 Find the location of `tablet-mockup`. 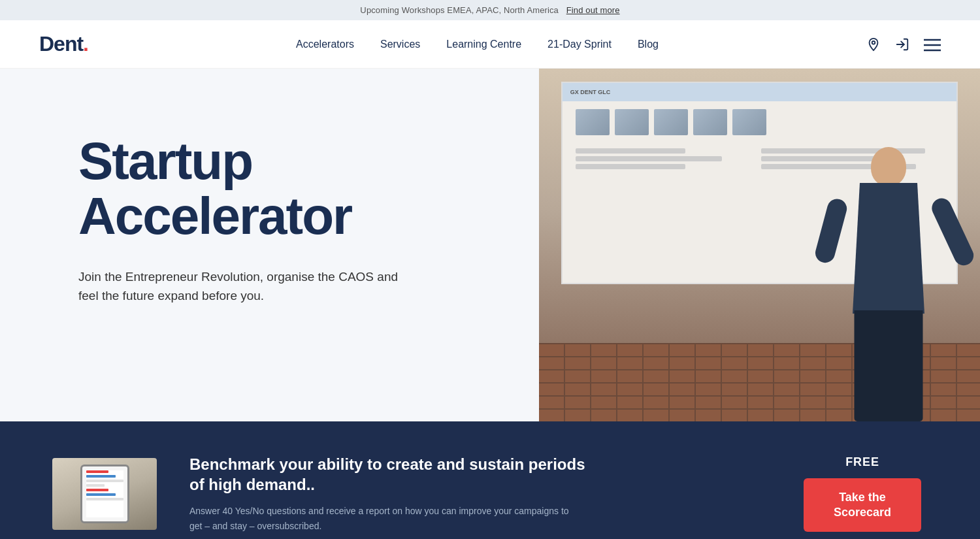

tablet-mockup is located at coordinates (105, 494).